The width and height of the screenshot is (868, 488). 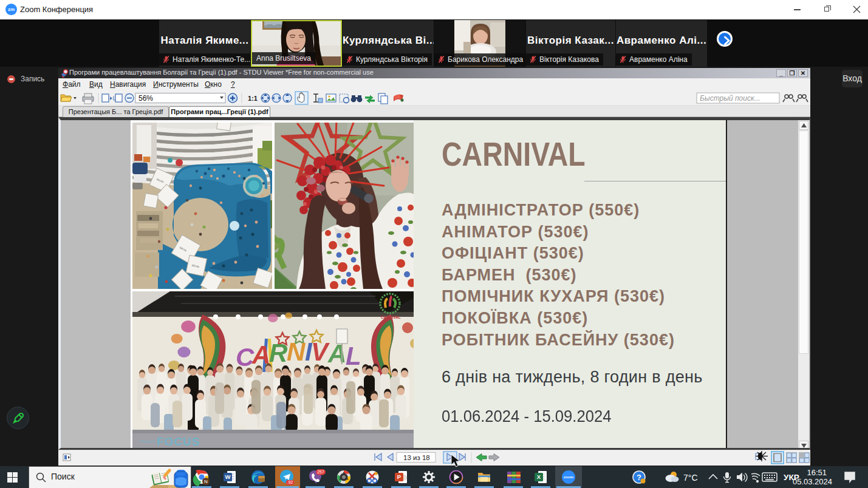 I want to click on svg-text: P, so click(x=400, y=477).